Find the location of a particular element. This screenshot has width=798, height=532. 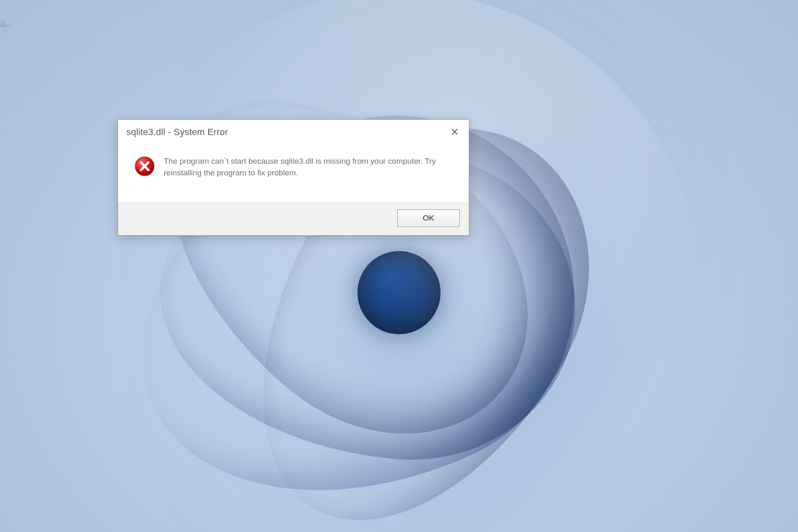

system-error-dialog: sqlite3.dll - System Error is located at coordinates (293, 177).